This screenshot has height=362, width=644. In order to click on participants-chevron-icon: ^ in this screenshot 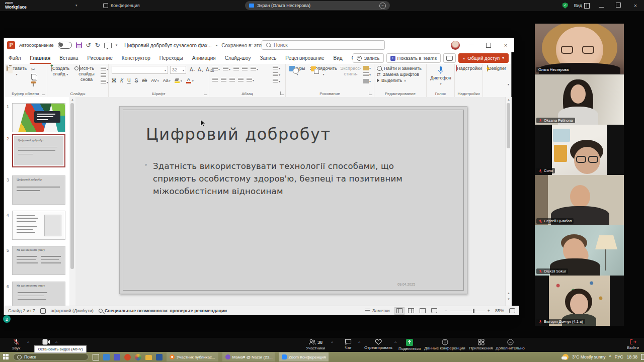, I will do `click(332, 343)`.